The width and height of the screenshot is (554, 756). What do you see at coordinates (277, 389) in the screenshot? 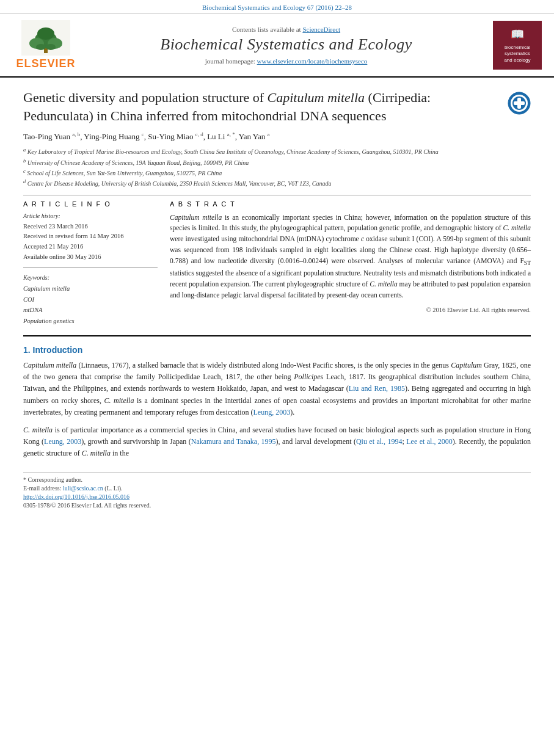
I see `intro-paragraph-1: Capitulum mitella (Linnaeus, 1767), a st…` at bounding box center [277, 389].